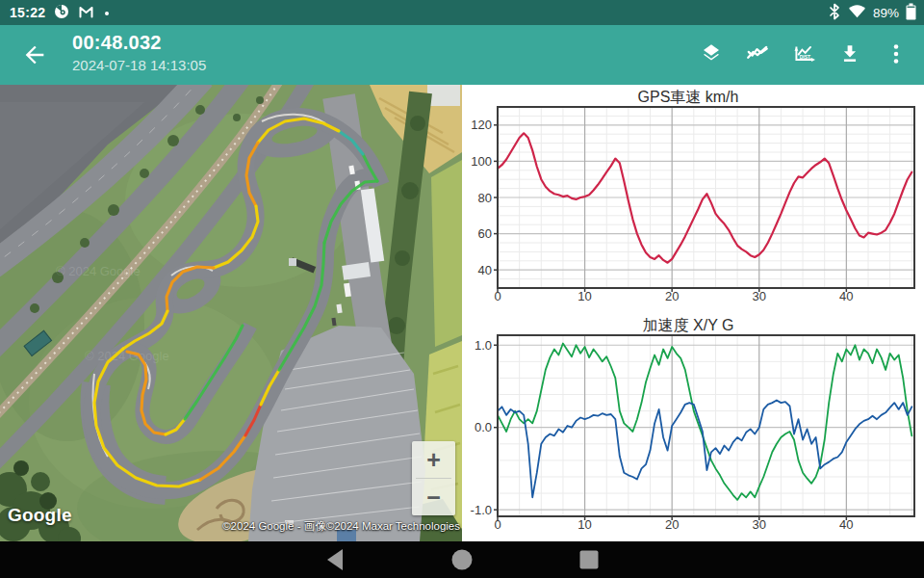  Describe the element at coordinates (462, 55) in the screenshot. I see `app-bar: 00:48.032 2024-07-18 14:13:05` at that location.